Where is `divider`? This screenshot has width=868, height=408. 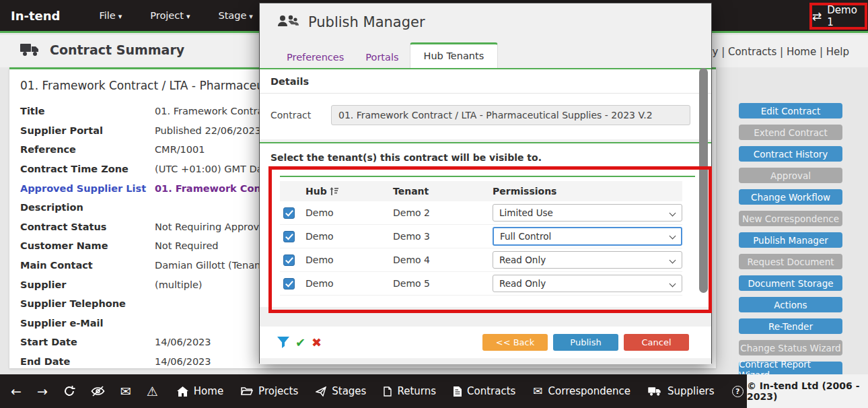
divider is located at coordinates (487, 176).